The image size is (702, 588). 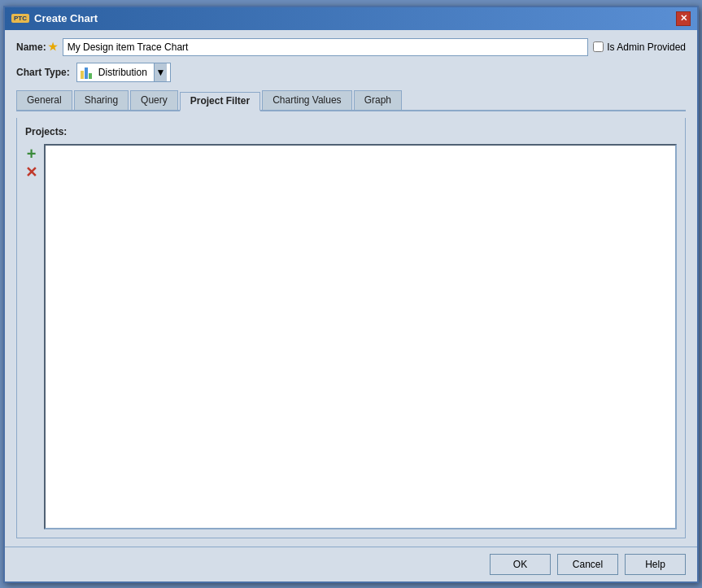 What do you see at coordinates (325, 47) in the screenshot?
I see `name-input` at bounding box center [325, 47].